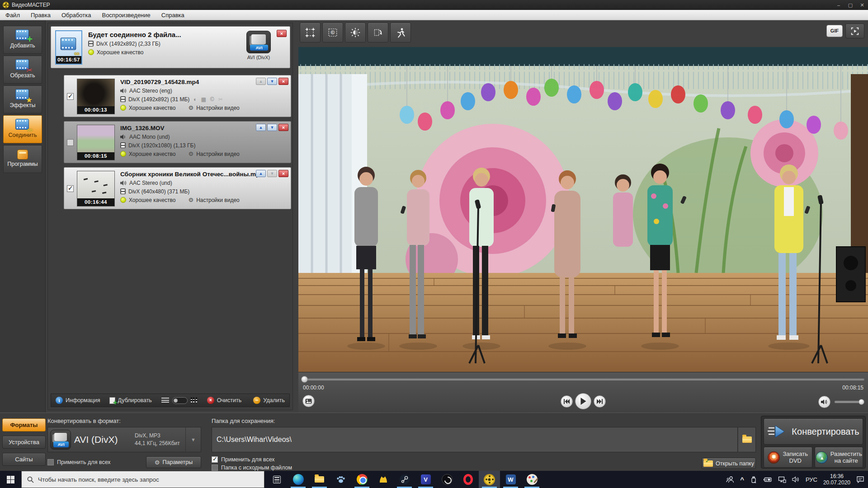 Image resolution: width=868 pixels, height=488 pixels. Describe the element at coordinates (860, 479) in the screenshot. I see `notification-center-icon` at that location.